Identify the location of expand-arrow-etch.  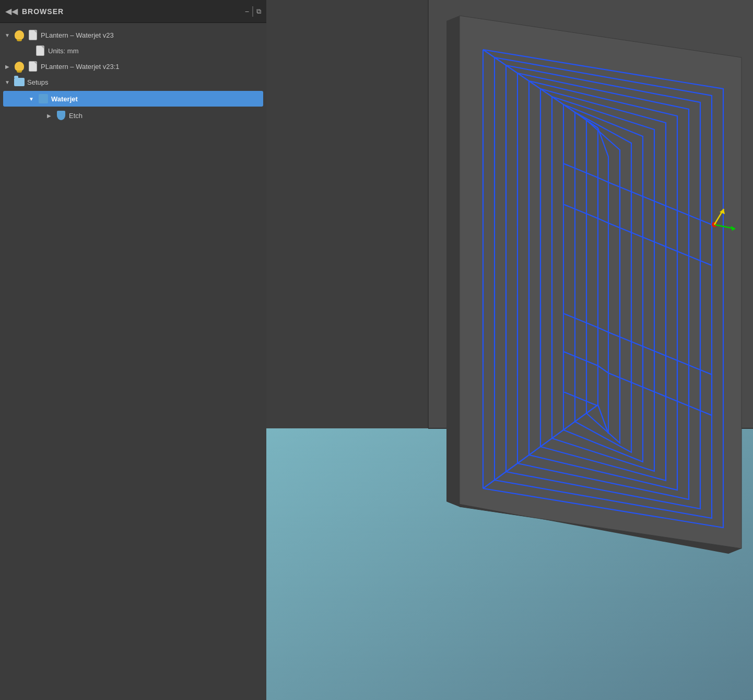
(49, 115).